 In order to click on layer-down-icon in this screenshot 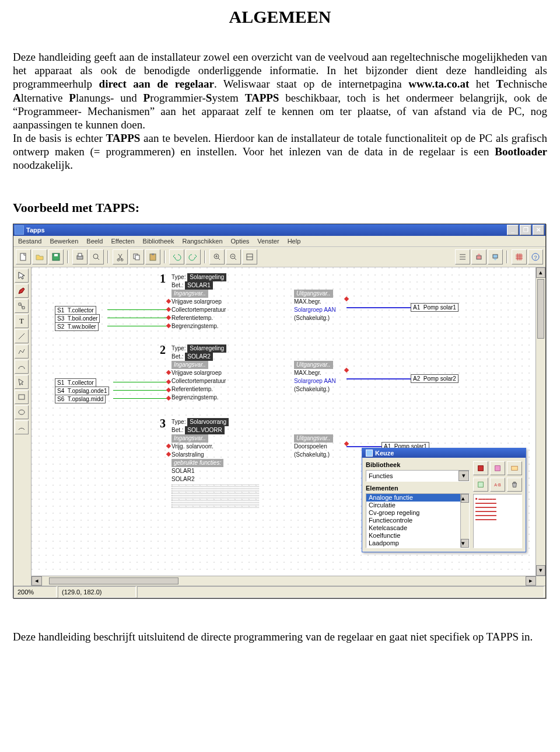, I will do `click(495, 257)`.